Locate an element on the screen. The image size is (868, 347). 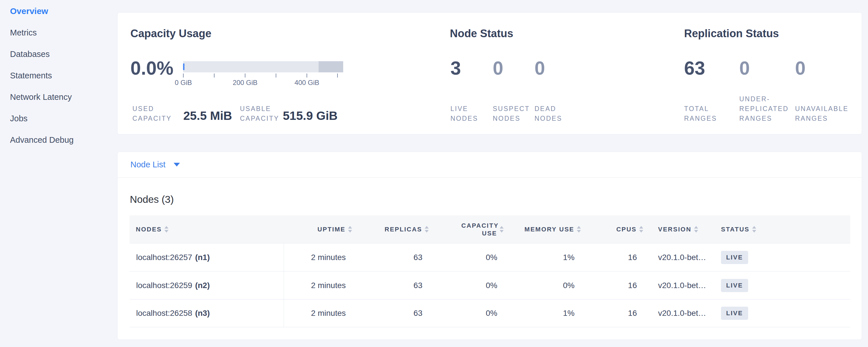
gauge-tick-label-400: 400 GiB is located at coordinates (307, 83).